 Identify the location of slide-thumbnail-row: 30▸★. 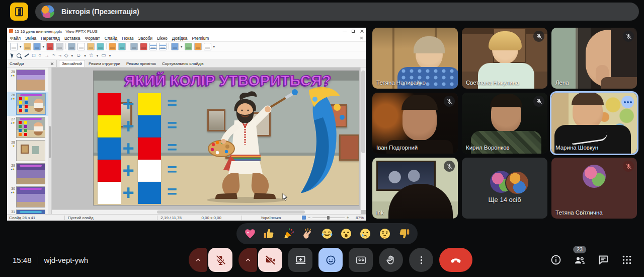
(29, 197).